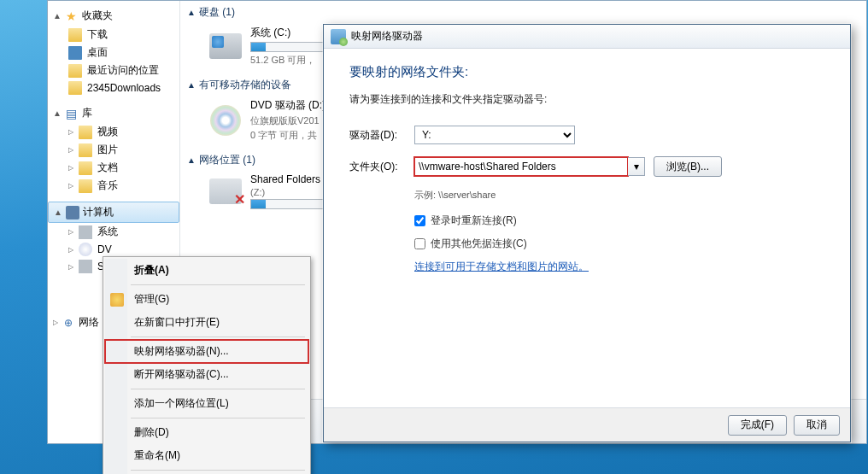 This screenshot has width=868, height=474. What do you see at coordinates (587, 424) in the screenshot?
I see `dialog-footer: 完成(F) 取消` at bounding box center [587, 424].